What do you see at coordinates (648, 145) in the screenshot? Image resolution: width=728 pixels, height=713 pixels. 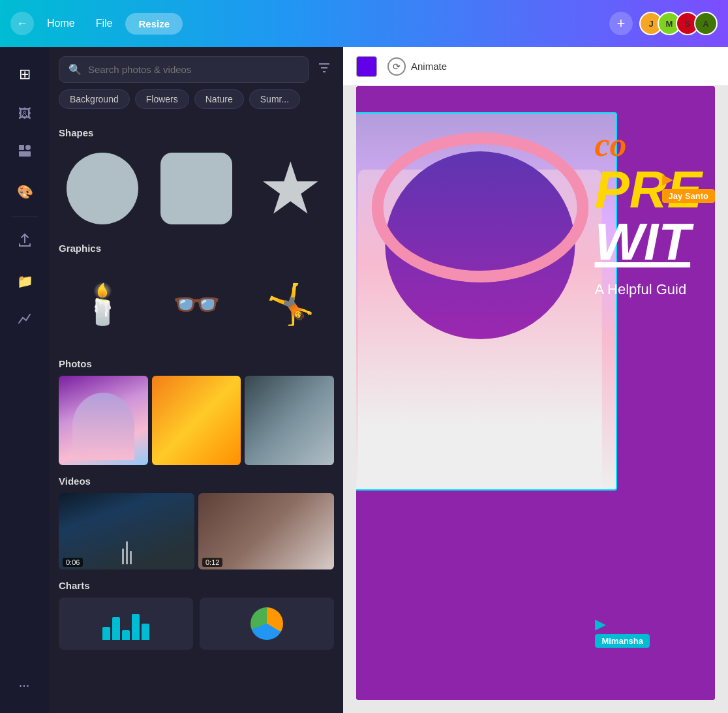 I see `design-logo: co` at bounding box center [648, 145].